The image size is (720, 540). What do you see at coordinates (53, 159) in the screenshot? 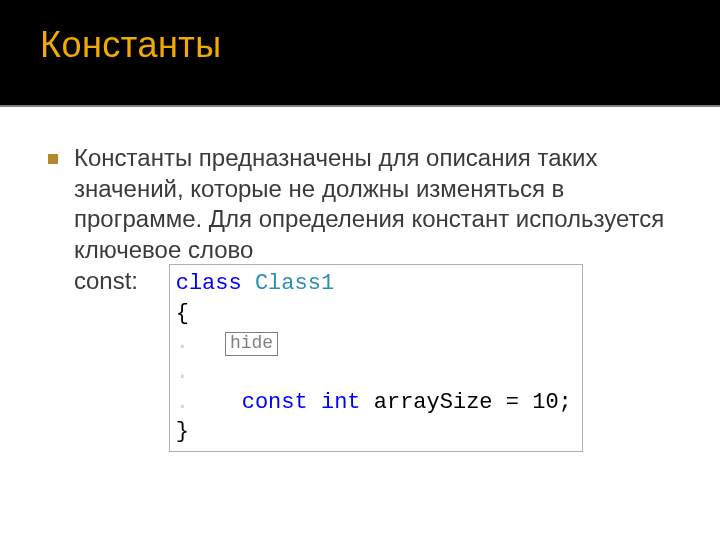
I see `bullet-marker` at bounding box center [53, 159].